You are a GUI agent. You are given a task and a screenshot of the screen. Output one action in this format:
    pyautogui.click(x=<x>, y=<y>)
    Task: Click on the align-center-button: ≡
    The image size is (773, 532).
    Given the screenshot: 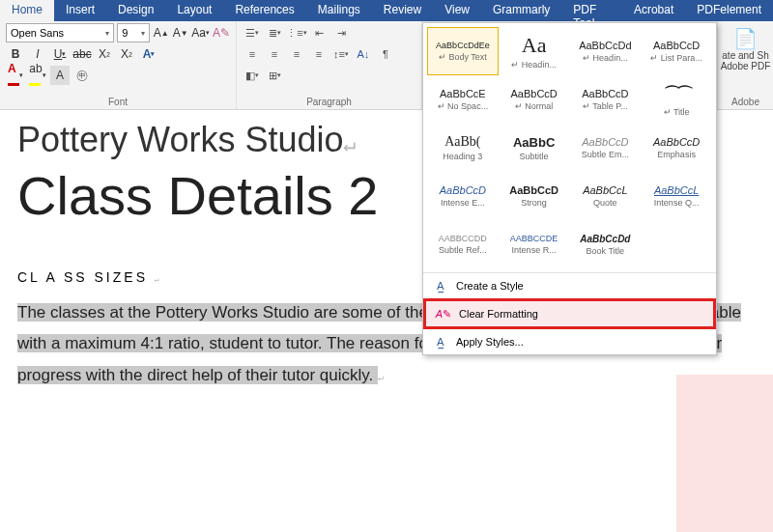 What is the action you would take?
    pyautogui.click(x=274, y=54)
    